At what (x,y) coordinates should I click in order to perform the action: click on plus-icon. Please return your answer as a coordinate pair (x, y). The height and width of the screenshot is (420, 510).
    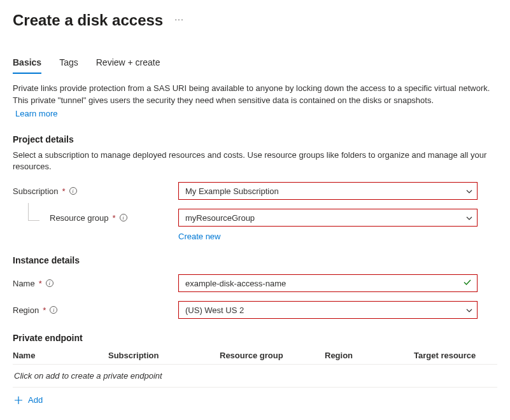
    Looking at the image, I should click on (18, 400).